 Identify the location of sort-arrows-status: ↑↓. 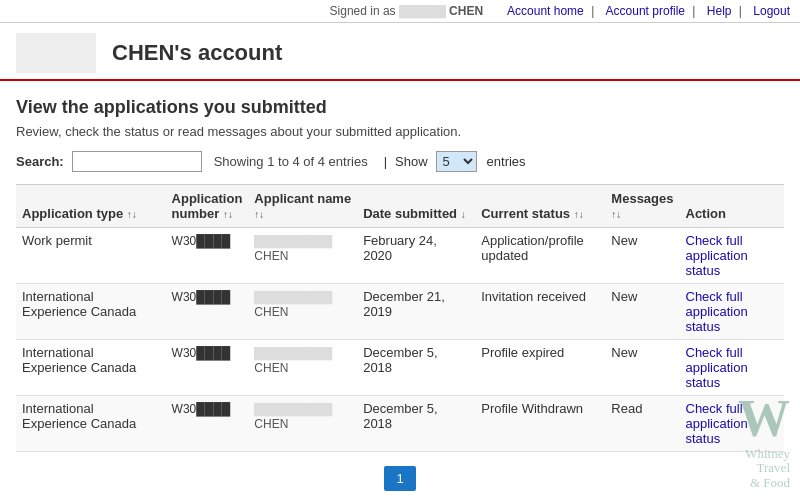
(579, 214).